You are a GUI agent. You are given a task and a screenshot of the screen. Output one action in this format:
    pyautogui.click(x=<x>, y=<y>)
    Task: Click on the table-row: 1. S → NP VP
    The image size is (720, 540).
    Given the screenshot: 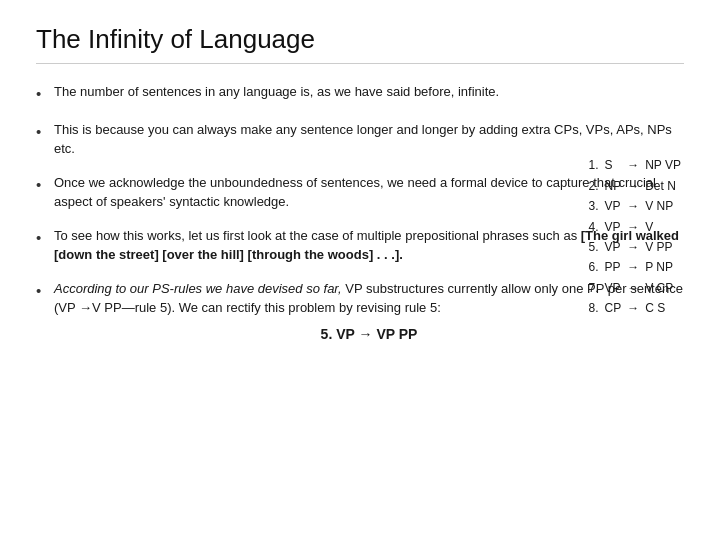 What is the action you would take?
    pyautogui.click(x=635, y=165)
    